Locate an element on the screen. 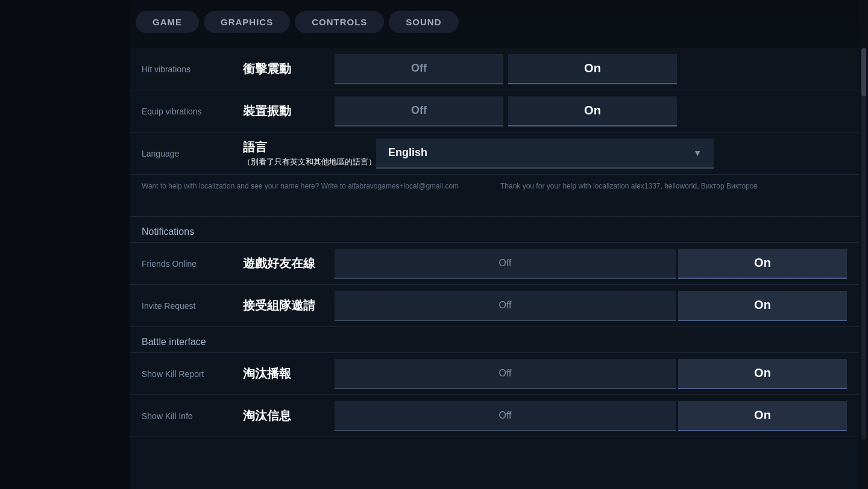  invite-request-on-button: On is located at coordinates (763, 306).